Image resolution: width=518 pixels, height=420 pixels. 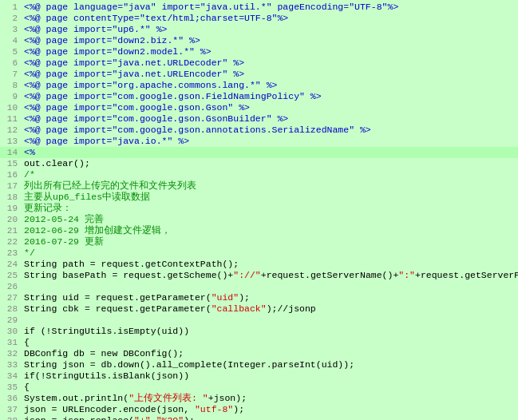 What do you see at coordinates (11, 309) in the screenshot?
I see `line-number: 28` at bounding box center [11, 309].